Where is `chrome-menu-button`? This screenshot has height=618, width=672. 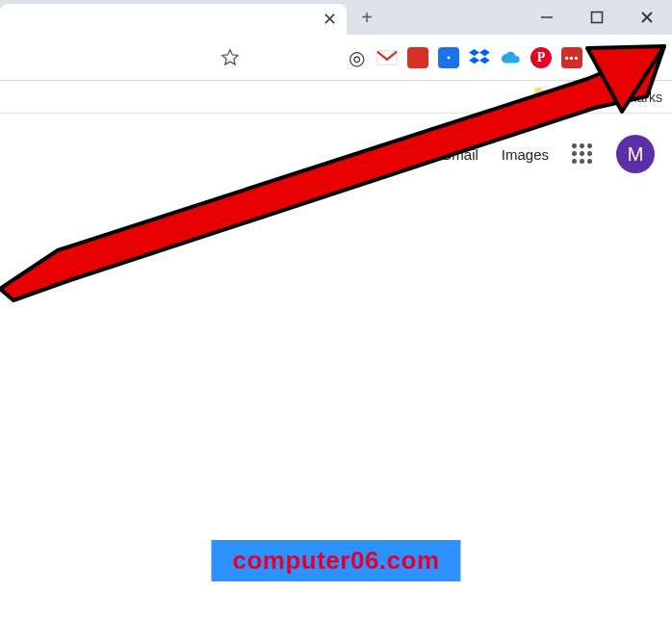 chrome-menu-button is located at coordinates (655, 58).